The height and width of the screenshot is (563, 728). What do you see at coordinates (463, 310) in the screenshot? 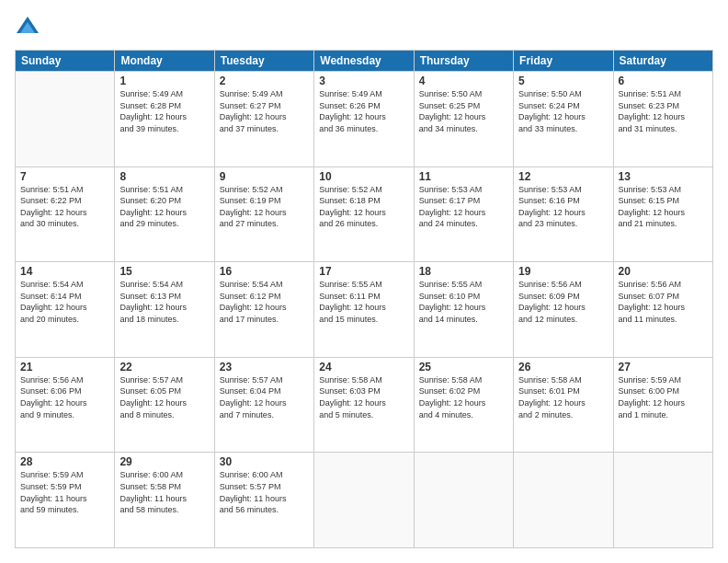
I see `calendar-cell: 18Sunrise: 5:55 AM Sunset: 6:10 PM Dayli…` at bounding box center [463, 310].